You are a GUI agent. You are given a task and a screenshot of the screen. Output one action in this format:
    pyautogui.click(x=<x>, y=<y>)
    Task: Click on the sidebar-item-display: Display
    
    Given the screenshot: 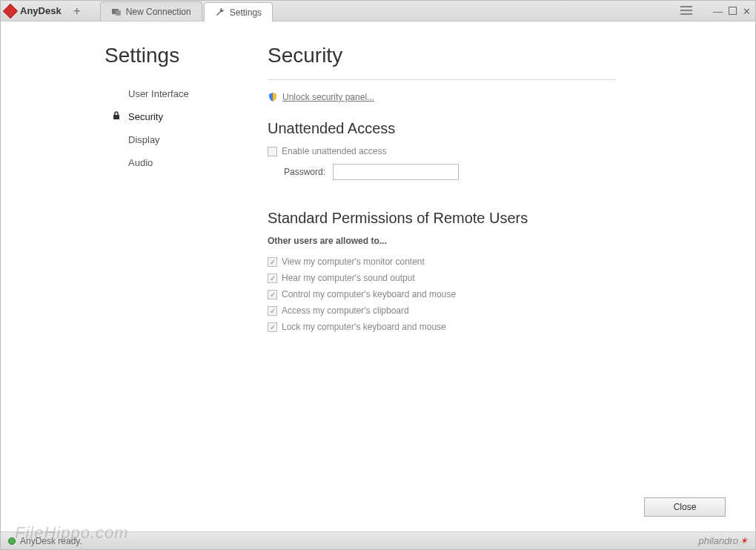 What is the action you would take?
    pyautogui.click(x=179, y=139)
    